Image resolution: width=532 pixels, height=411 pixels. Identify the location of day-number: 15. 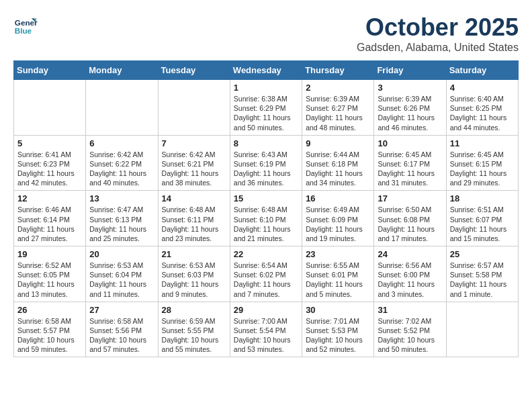
(266, 199).